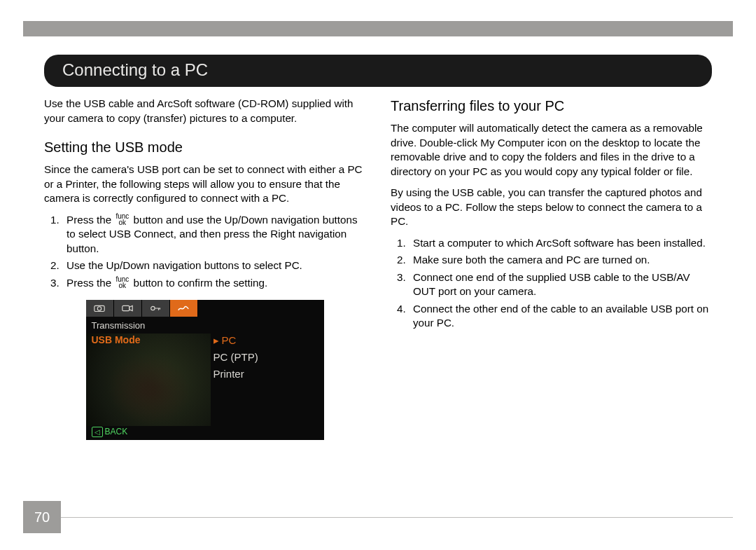 The width and height of the screenshot is (756, 550). Describe the element at coordinates (204, 184) in the screenshot. I see `usb-mode-paragraph: Since the camera's USB port can be set t…` at that location.